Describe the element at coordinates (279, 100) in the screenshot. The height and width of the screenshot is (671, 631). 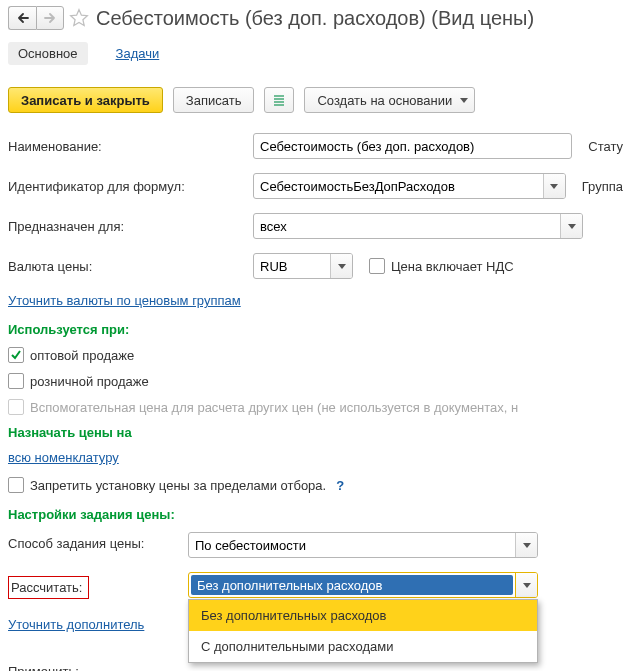
I see `list-icon-button` at that location.